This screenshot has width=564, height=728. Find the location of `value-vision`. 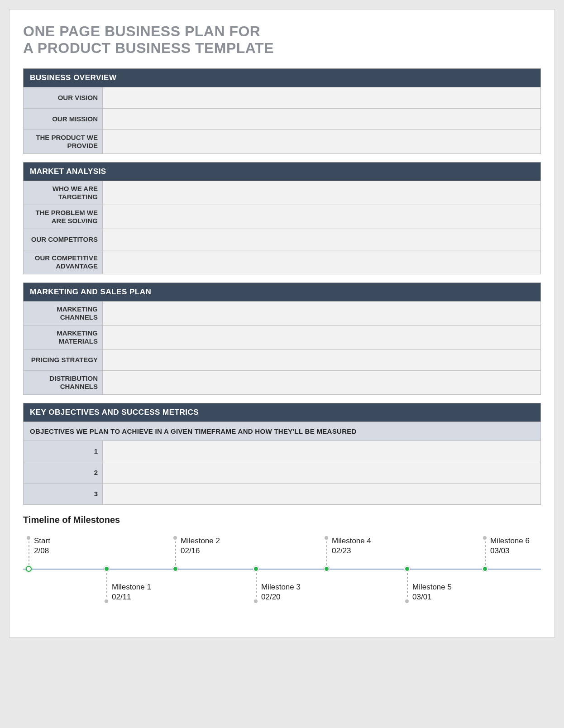

value-vision is located at coordinates (321, 98).